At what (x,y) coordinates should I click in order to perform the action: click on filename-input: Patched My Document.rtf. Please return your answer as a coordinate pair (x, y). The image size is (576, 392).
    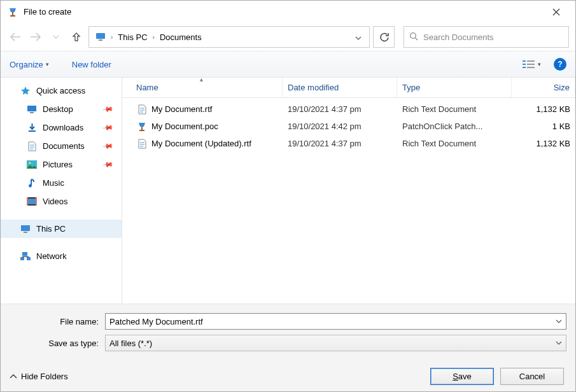
    Looking at the image, I should click on (336, 321).